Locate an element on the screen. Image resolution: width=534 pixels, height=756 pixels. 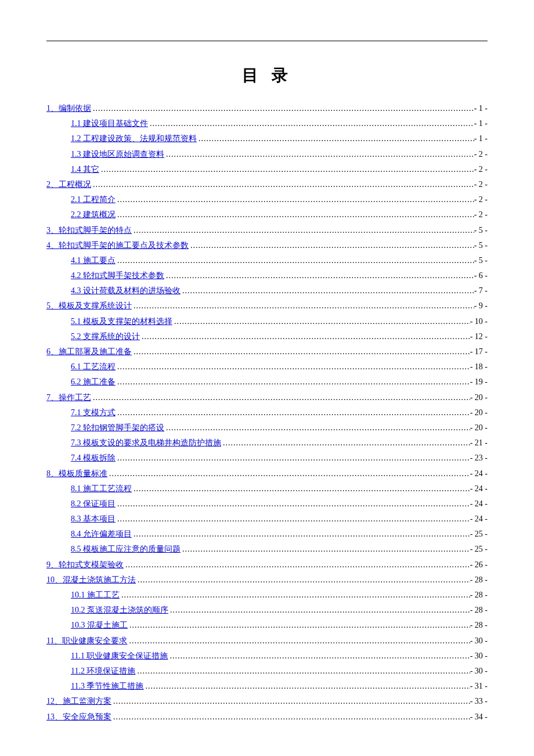
toc-link: 4、轮扣式脚手架的施工要点及技术参数 is located at coordinates (117, 245).